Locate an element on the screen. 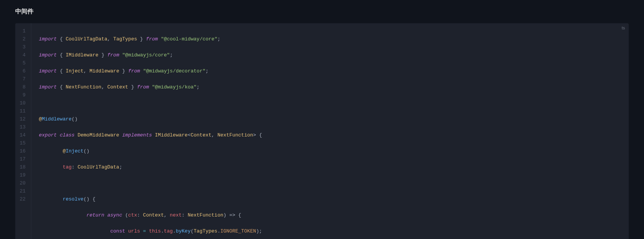 The width and height of the screenshot is (644, 239). code-line: @Middleware() is located at coordinates (334, 119).